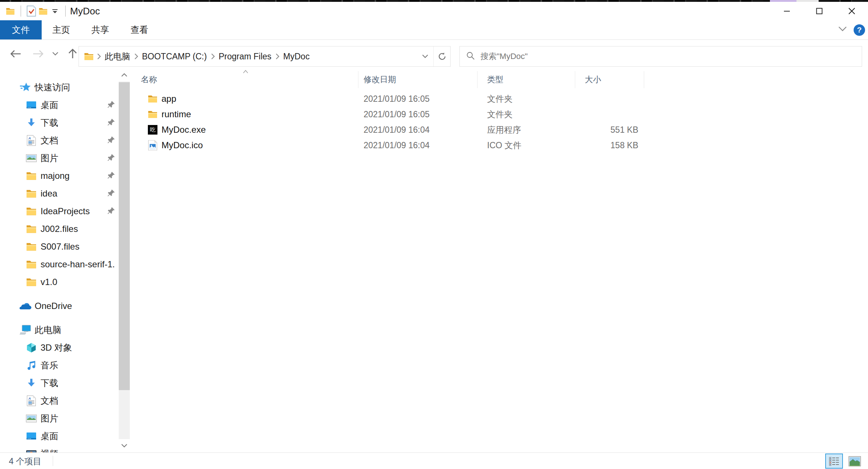 The image size is (868, 469). What do you see at coordinates (852, 11) in the screenshot?
I see `close-button` at bounding box center [852, 11].